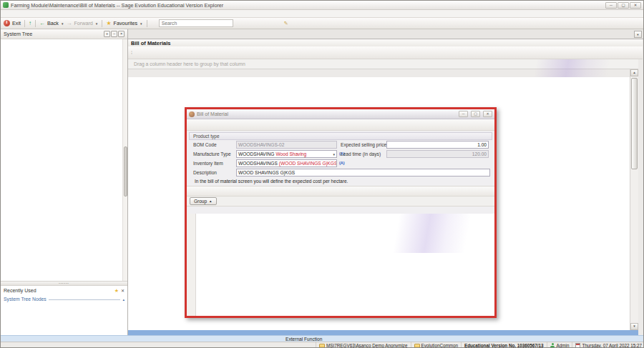 The width and height of the screenshot is (644, 348). Describe the element at coordinates (53, 34) in the screenshot. I see `system-tree-title: System Tree` at that location.